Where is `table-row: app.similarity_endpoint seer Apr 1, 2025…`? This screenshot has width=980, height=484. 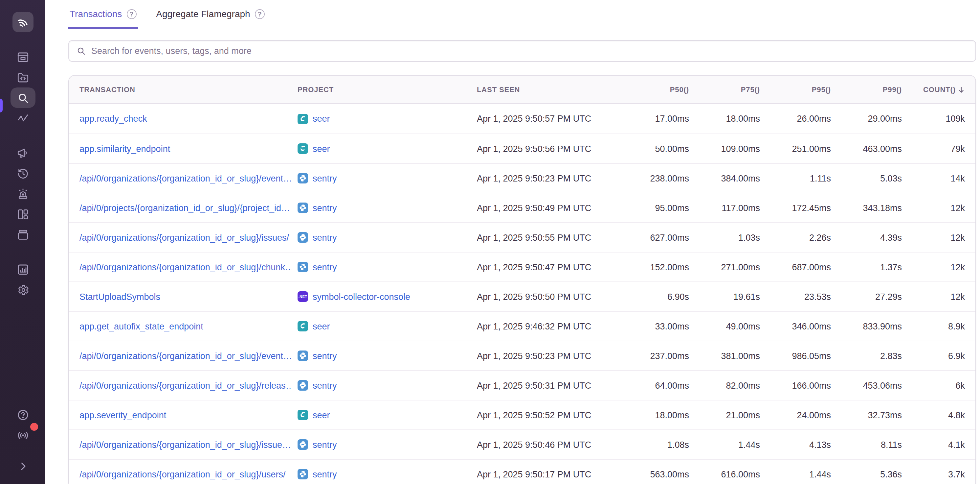
table-row: app.similarity_endpoint seer Apr 1, 2025… is located at coordinates (522, 149).